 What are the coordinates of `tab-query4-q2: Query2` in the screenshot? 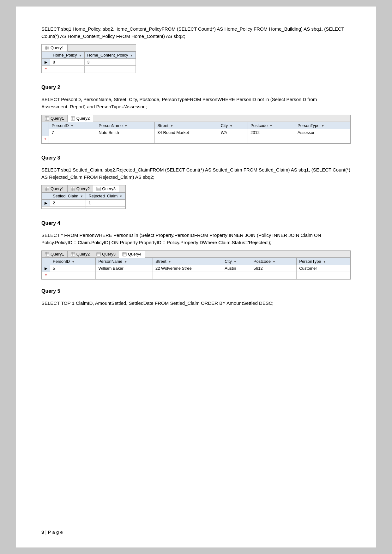 It's located at (81, 254).